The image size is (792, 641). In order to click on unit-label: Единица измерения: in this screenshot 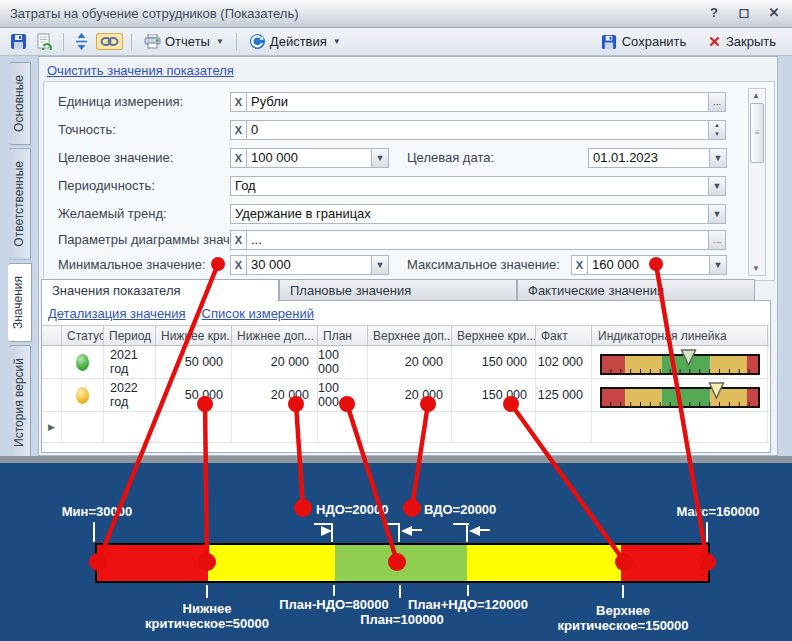, I will do `click(120, 102)`.